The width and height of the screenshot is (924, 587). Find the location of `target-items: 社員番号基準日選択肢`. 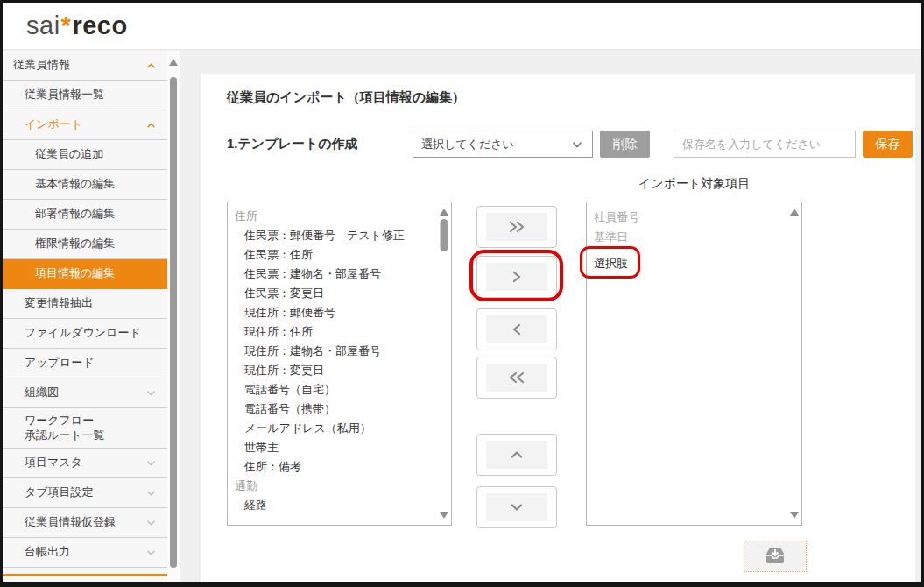

target-items: 社員番号基準日選択肢 is located at coordinates (687, 364).